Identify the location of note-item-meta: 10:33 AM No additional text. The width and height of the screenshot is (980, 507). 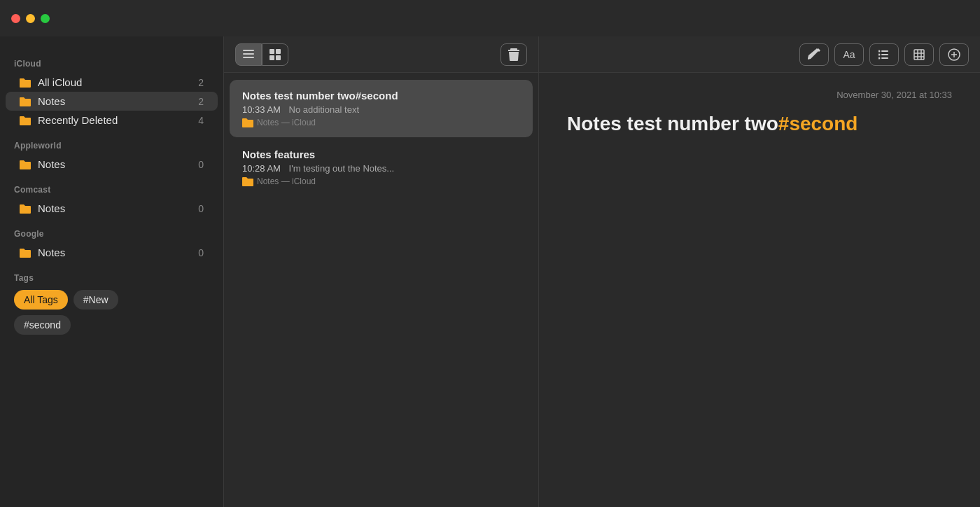
(381, 109).